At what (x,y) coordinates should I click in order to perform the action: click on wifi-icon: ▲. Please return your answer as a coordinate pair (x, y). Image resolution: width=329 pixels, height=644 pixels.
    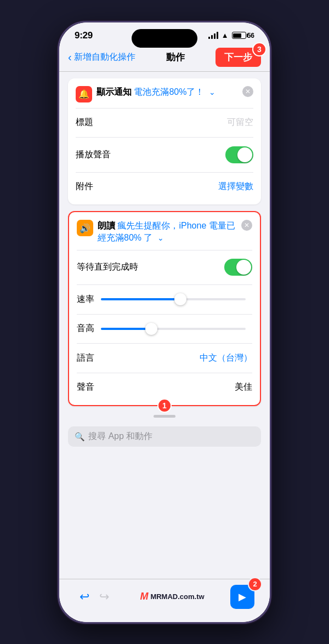
    Looking at the image, I should click on (225, 35).